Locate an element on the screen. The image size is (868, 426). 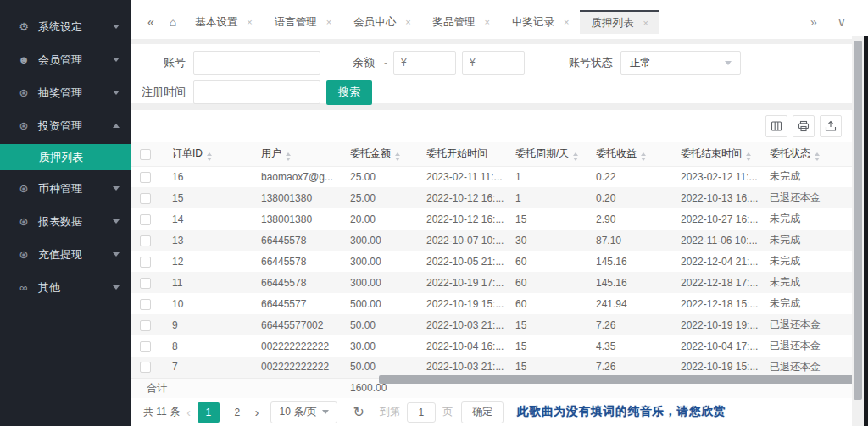
cell-start-time: 2022-10-12 16:... is located at coordinates (463, 198).